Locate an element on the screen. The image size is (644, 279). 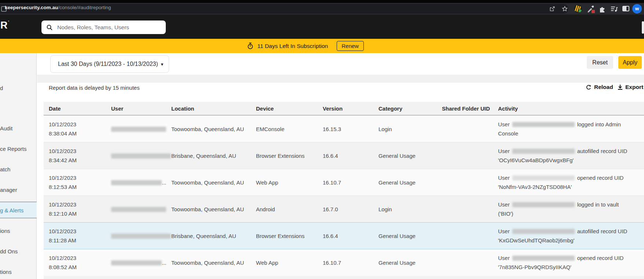
sidebar-item-manager: anager is located at coordinates (18, 190).